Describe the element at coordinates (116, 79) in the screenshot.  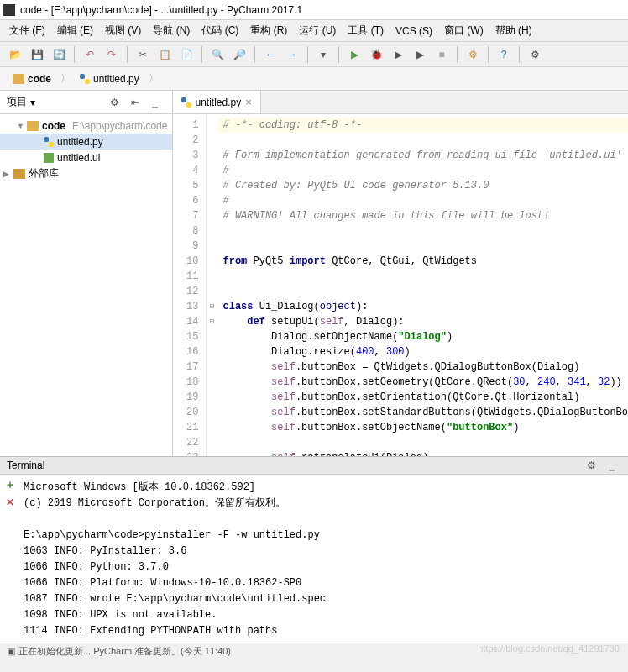
I see `breadcrumb-file-label: untitled.py` at that location.